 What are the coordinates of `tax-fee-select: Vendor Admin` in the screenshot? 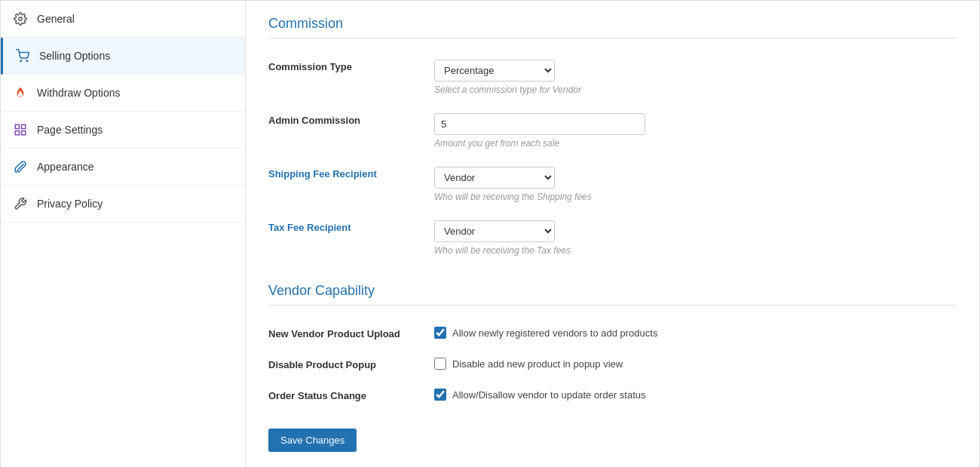 It's located at (495, 231).